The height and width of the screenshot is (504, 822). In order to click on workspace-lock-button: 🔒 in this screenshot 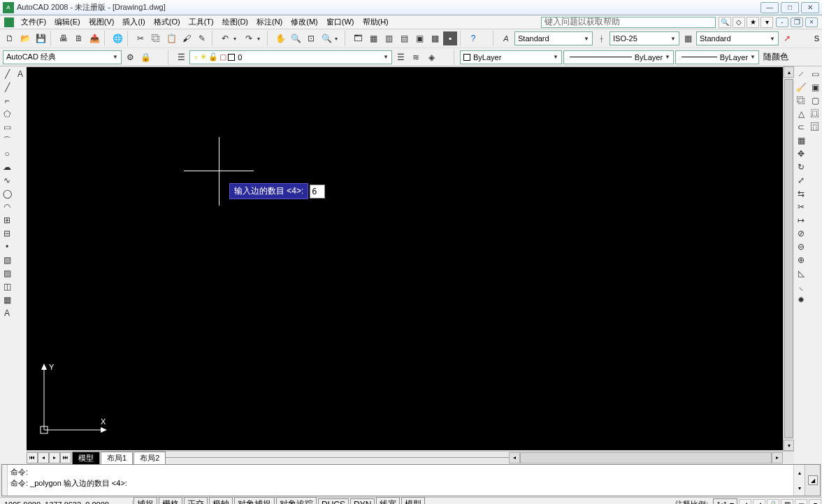, I will do `click(145, 57)`.